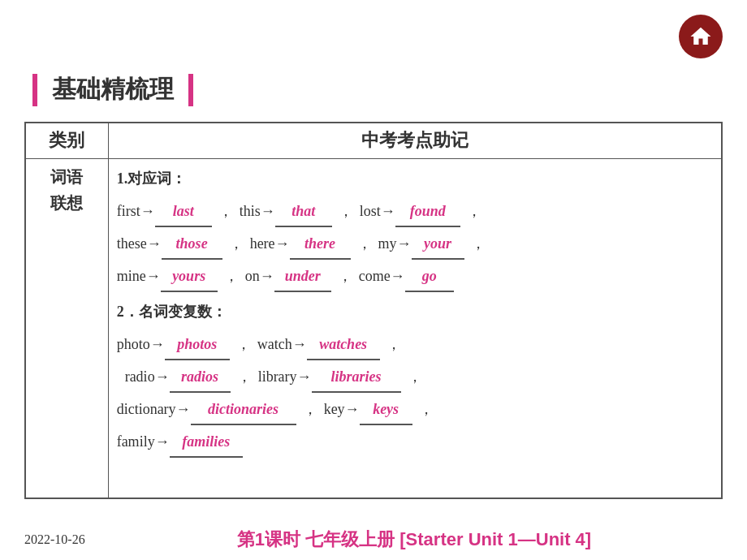 The image size is (747, 560). I want to click on answer-go: go, so click(430, 277).